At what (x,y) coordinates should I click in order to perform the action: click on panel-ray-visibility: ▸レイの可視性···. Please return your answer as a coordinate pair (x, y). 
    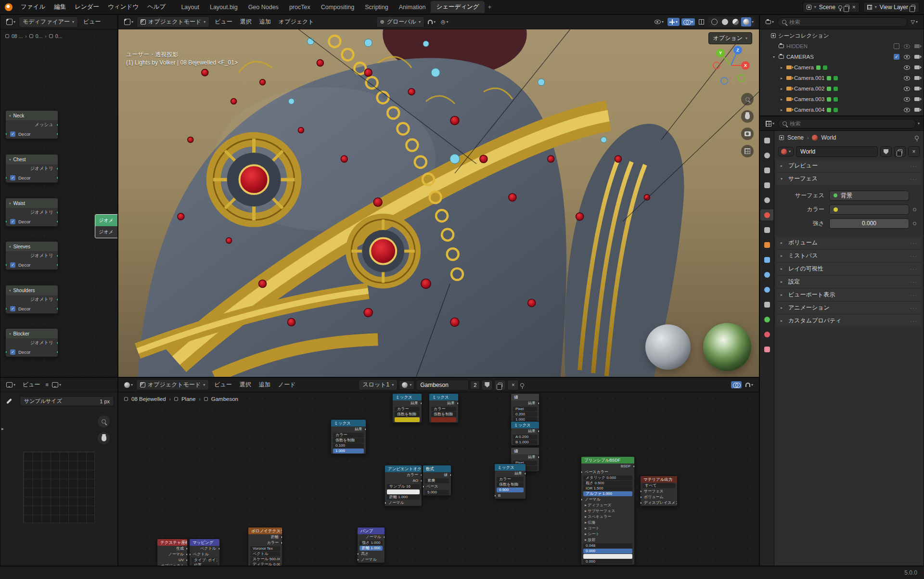
    Looking at the image, I should click on (849, 269).